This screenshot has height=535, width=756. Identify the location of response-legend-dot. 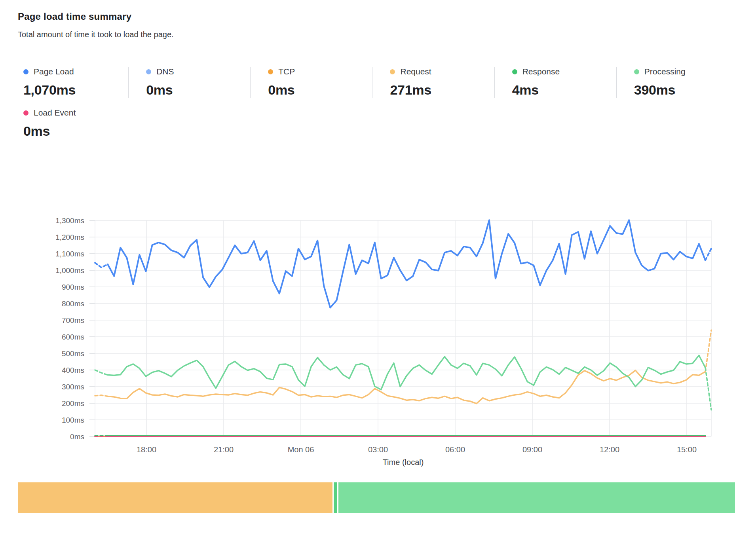
(515, 72).